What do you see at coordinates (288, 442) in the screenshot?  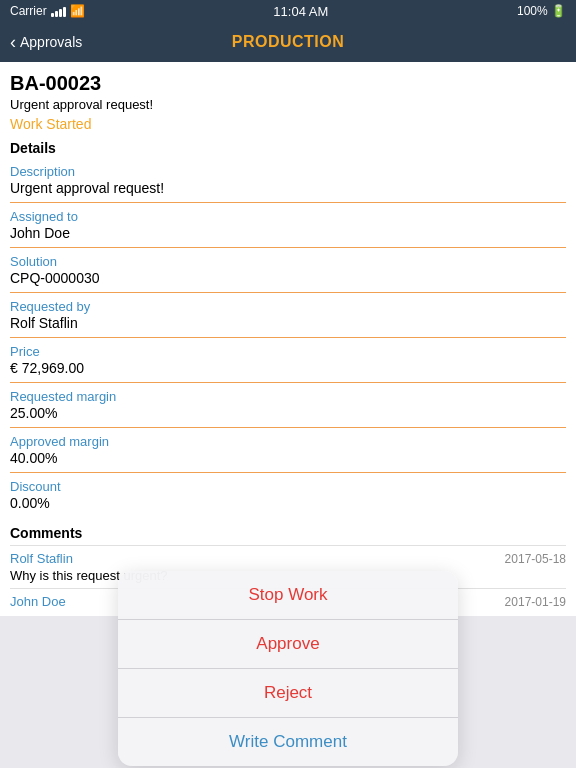 I see `approved-margin-label: Approved margin` at bounding box center [288, 442].